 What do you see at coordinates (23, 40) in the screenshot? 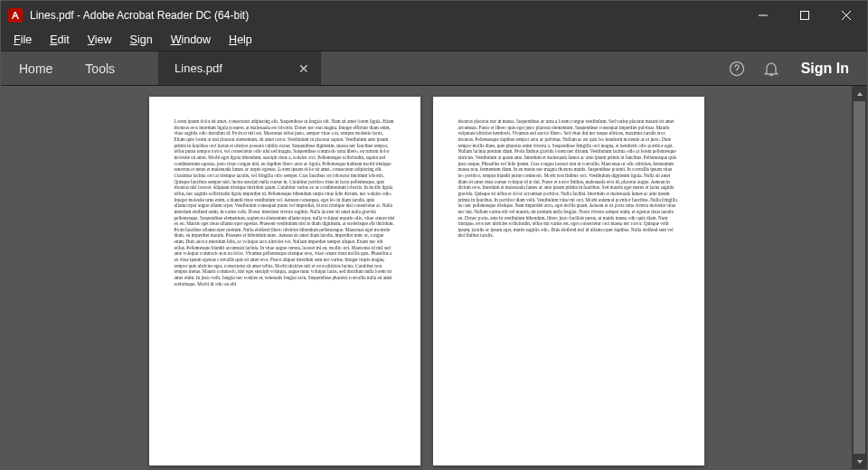
I see `menu-file: File` at bounding box center [23, 40].